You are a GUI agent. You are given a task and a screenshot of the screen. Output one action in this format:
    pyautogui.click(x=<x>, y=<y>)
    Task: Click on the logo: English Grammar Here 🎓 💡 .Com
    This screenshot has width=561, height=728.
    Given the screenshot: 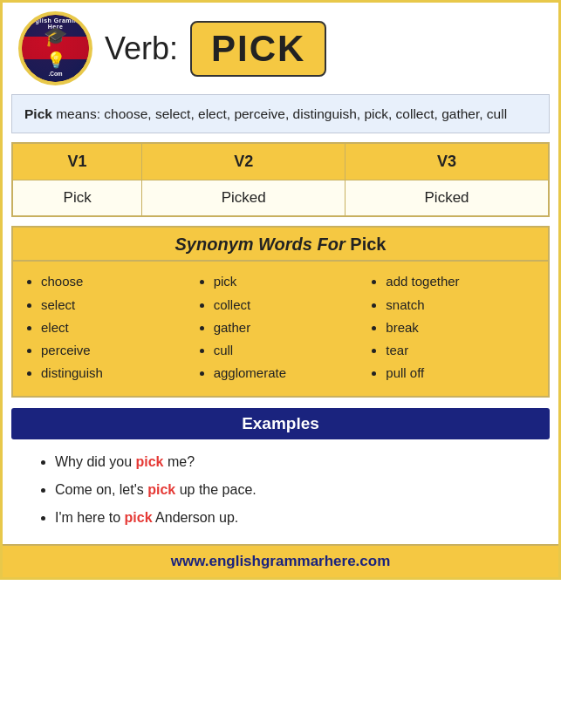 What is the action you would take?
    pyautogui.click(x=56, y=49)
    